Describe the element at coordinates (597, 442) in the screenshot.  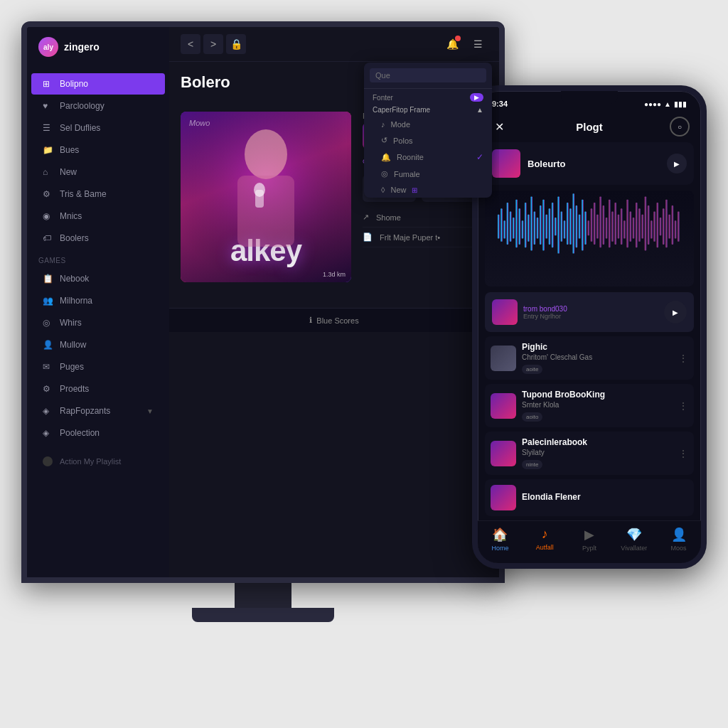
I see `track-title-2: Palecinlerabook` at that location.